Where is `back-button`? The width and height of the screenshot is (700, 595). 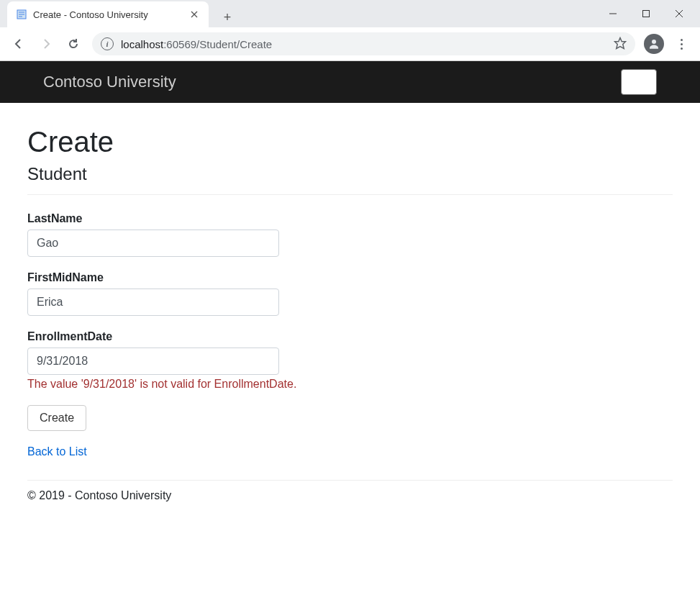
back-button is located at coordinates (19, 44).